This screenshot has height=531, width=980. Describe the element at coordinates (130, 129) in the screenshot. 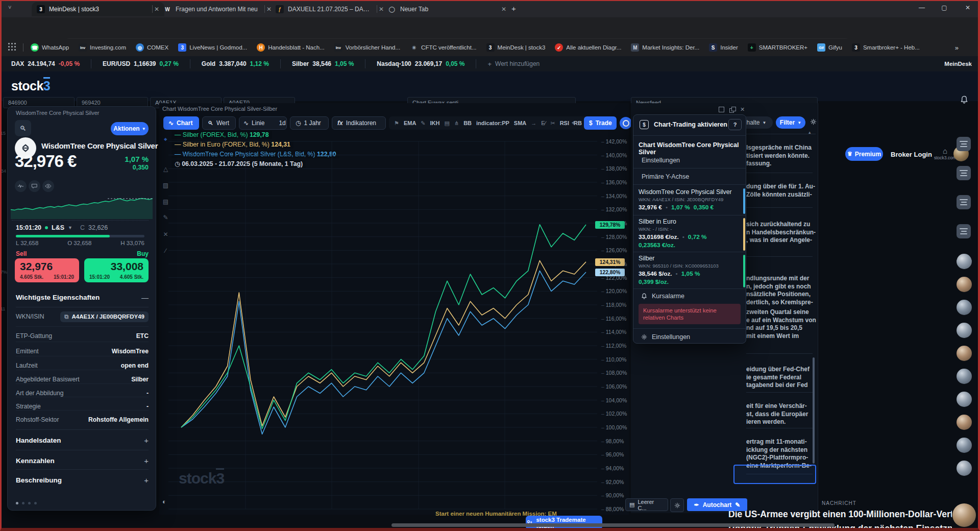

I see `actions-button: Aktionen▼` at that location.